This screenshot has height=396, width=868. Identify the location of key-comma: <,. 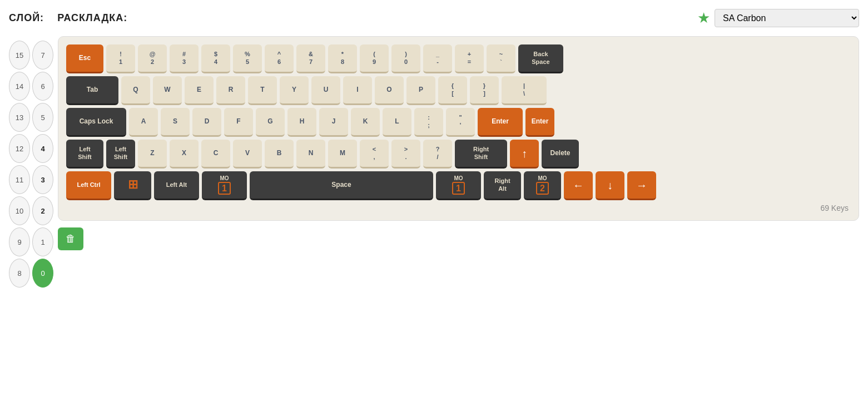
(374, 154).